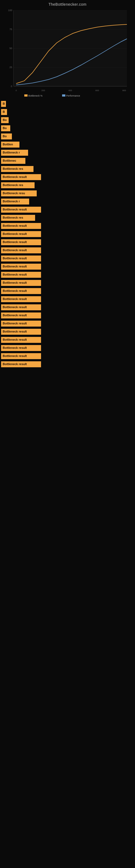 The width and height of the screenshot is (135, 868). I want to click on site-header: TheBottlenecker.com, so click(68, 4).